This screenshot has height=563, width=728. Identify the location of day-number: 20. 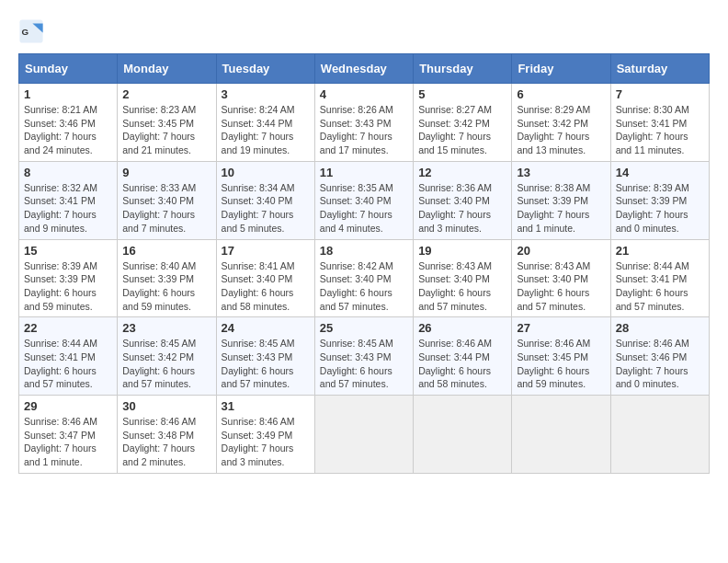
(561, 250).